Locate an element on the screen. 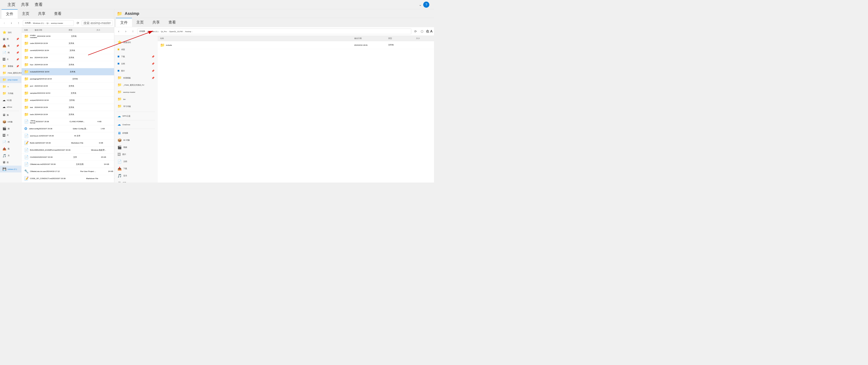 This screenshot has height=365, width=868. back-button: ‹ is located at coordinates (4, 23).